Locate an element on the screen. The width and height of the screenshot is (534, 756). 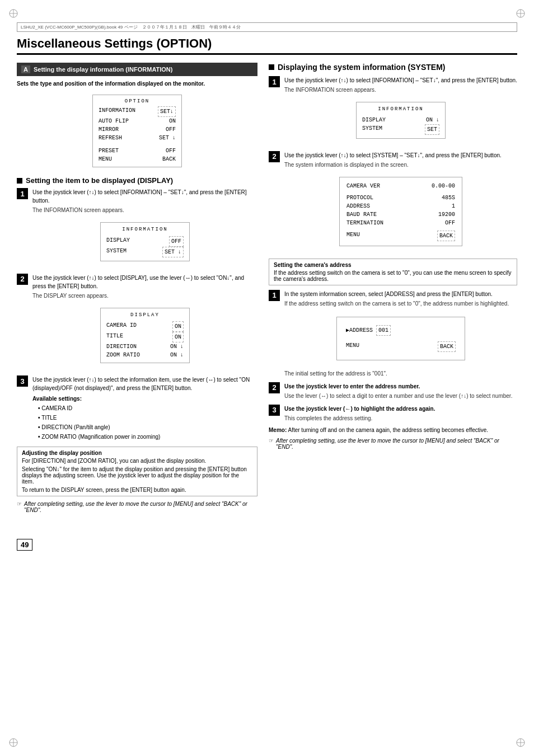
step1-right-text: Use the joystick lever (↑↓) to select [I… is located at coordinates (401, 81).